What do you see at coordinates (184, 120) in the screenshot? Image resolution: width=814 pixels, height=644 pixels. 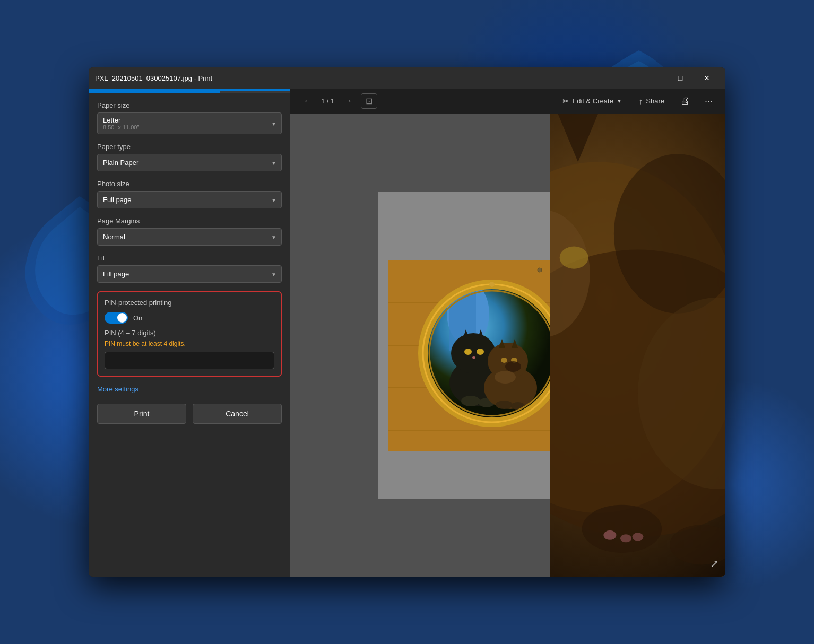 I see `paper-size-value: Letter` at bounding box center [184, 120].